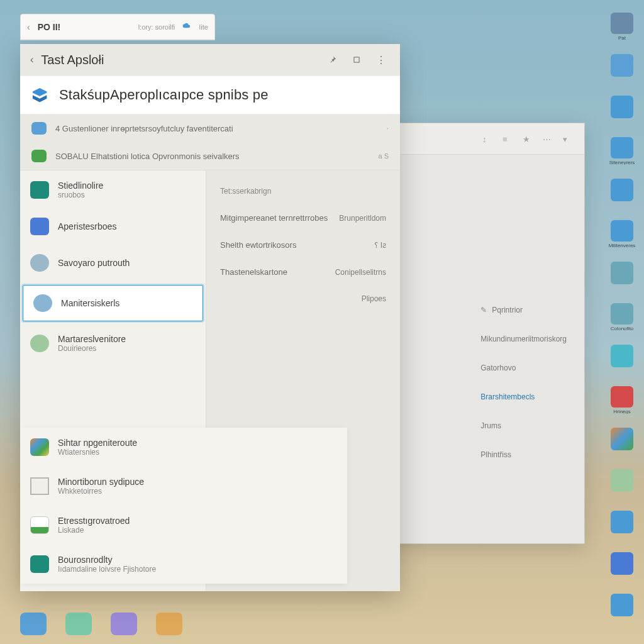 The height and width of the screenshot is (644, 644). Describe the element at coordinates (245, 191) in the screenshot. I see `detail-key: Tet:sserkabrign` at that location.